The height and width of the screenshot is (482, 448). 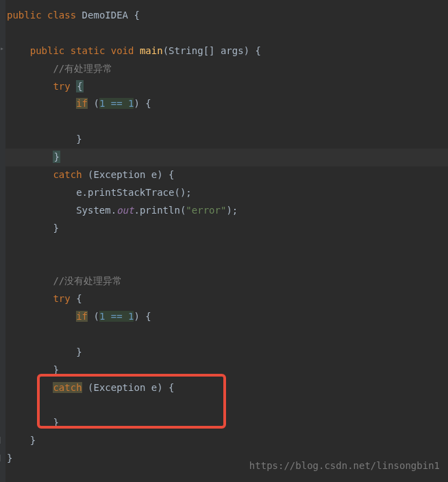 What do you see at coordinates (345, 466) in the screenshot?
I see `watermark-text: https://blog.csdn.net/linsongbin1` at bounding box center [345, 466].